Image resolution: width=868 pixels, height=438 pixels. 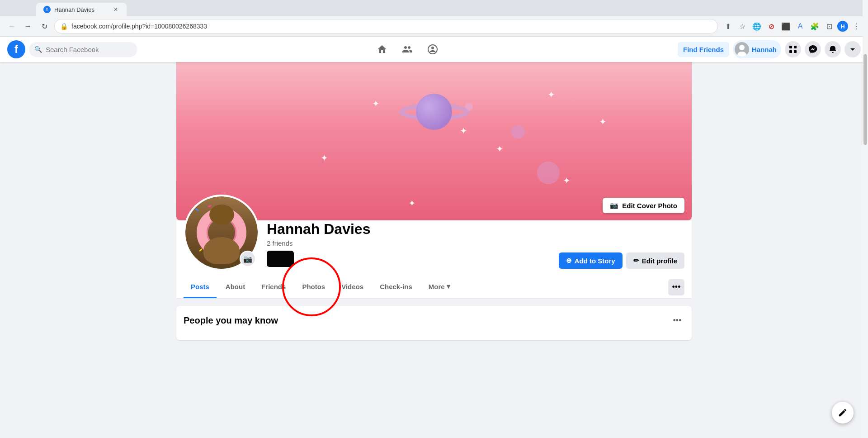 What do you see at coordinates (314, 287) in the screenshot?
I see `tab-photos: Photos` at bounding box center [314, 287].